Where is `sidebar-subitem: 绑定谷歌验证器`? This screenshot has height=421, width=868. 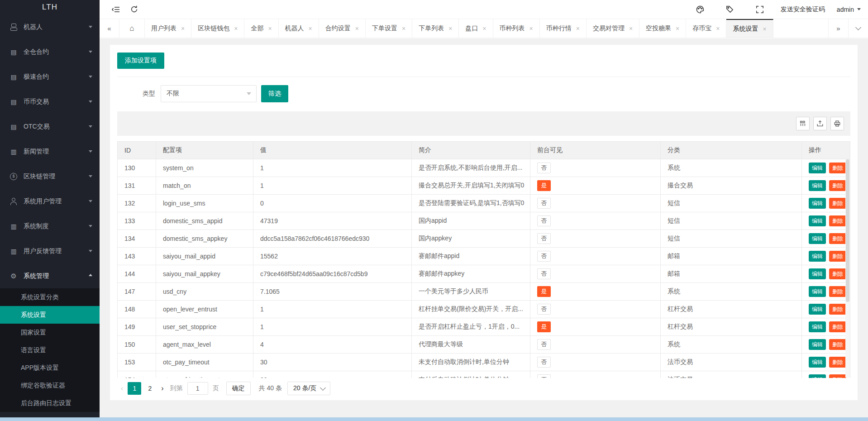 sidebar-subitem: 绑定谷歌验证器 is located at coordinates (50, 386).